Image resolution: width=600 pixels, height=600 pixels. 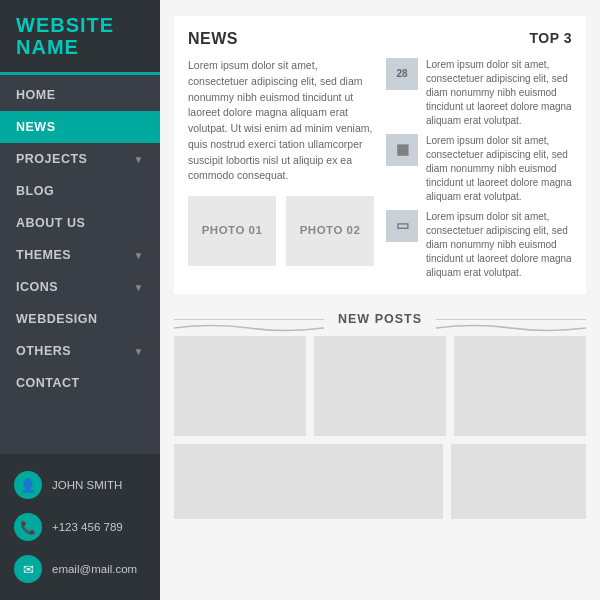 What do you see at coordinates (80, 569) in the screenshot?
I see `footer-email: ✉ email@mail.com` at bounding box center [80, 569].